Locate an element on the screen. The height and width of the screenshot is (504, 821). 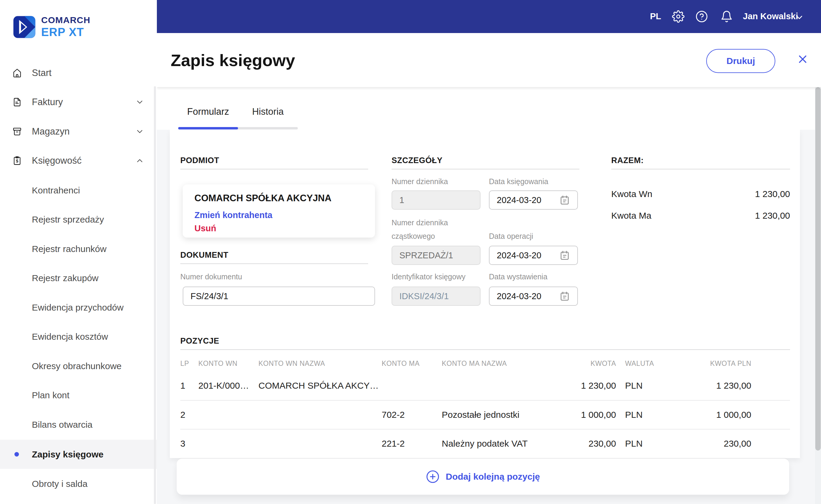
data-ksiegowania-input: 2024-03-20 is located at coordinates (534, 200).